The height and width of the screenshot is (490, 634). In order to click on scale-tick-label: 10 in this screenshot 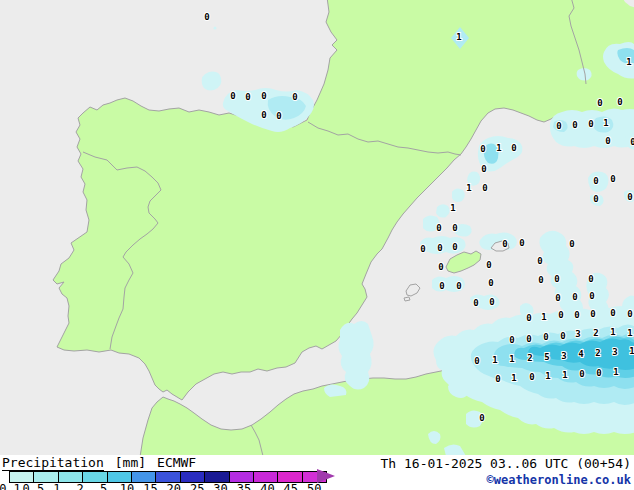, I will do `click(127, 486)`.